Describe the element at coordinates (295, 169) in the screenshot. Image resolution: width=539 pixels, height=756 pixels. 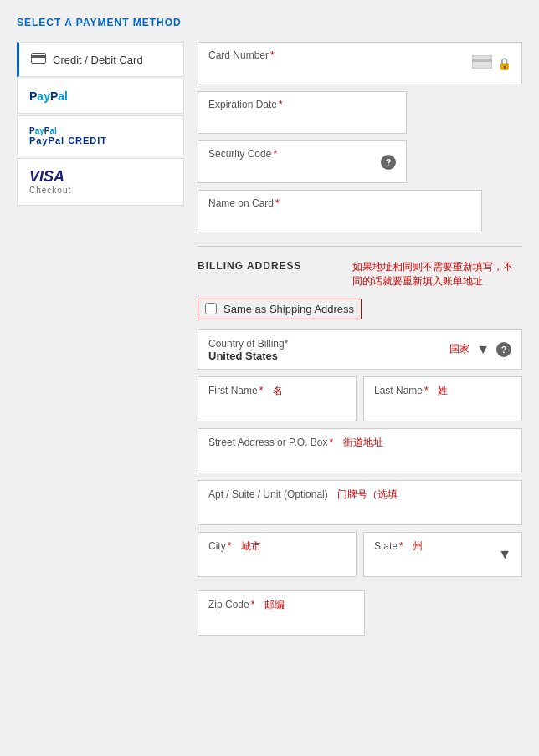
I see `security-code-input` at that location.